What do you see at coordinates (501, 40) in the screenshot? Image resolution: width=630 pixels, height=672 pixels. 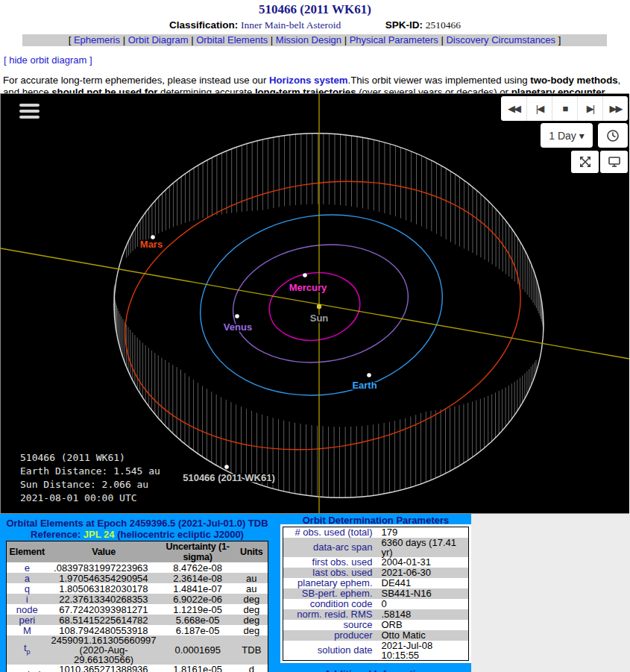 I see `nav-link-discovery-circumstances: Discovery Circumstances` at bounding box center [501, 40].